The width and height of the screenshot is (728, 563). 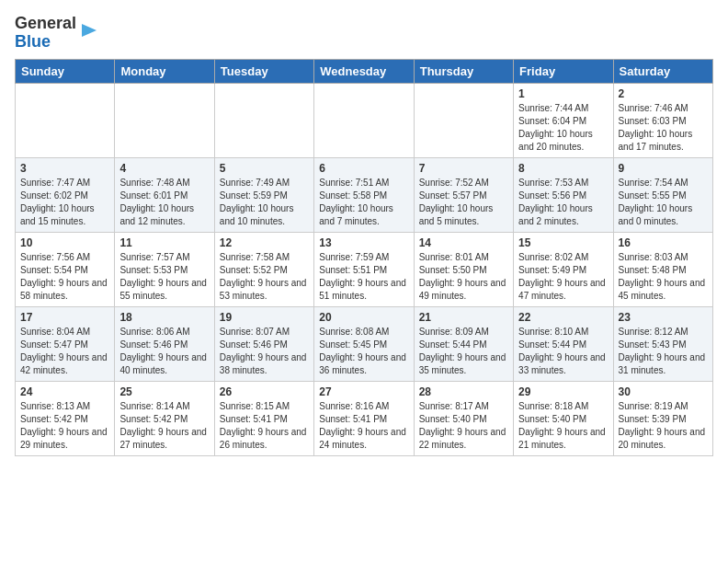 I want to click on cell-info: Sunrise: 8:03 AMSunset: 5:48 PMDaylight:…, so click(x=664, y=277).